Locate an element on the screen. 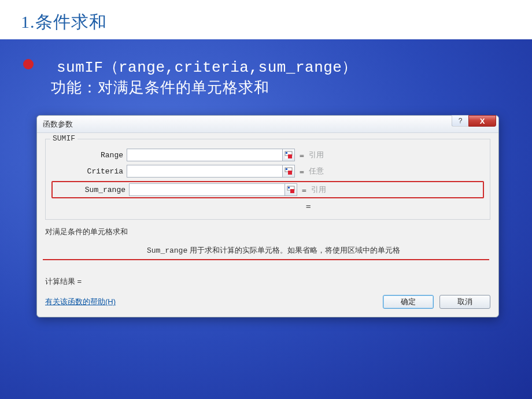 Image resolution: width=532 pixels, height=399 pixels. desc-param-text: 用于求和计算的实际单元格。如果省略，将使用区域中的单元格 is located at coordinates (294, 250).